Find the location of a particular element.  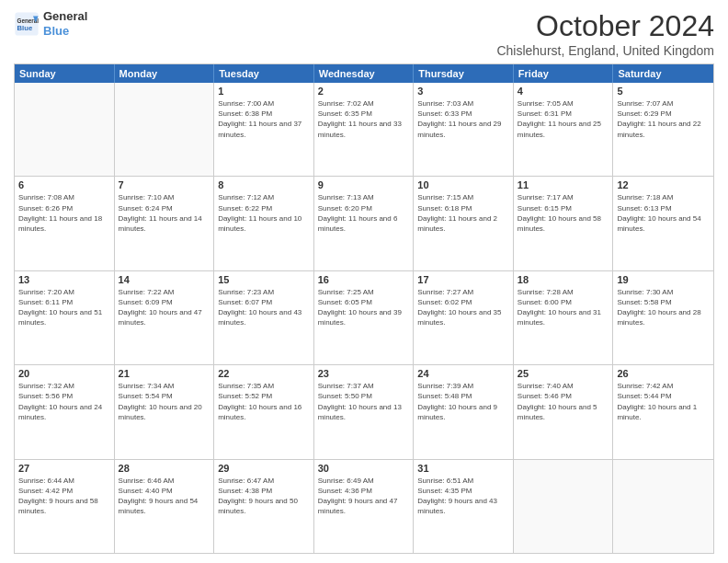

day-info: Sunrise: 7:05 AMSunset: 6:31 PMDaylight:… is located at coordinates (563, 120).